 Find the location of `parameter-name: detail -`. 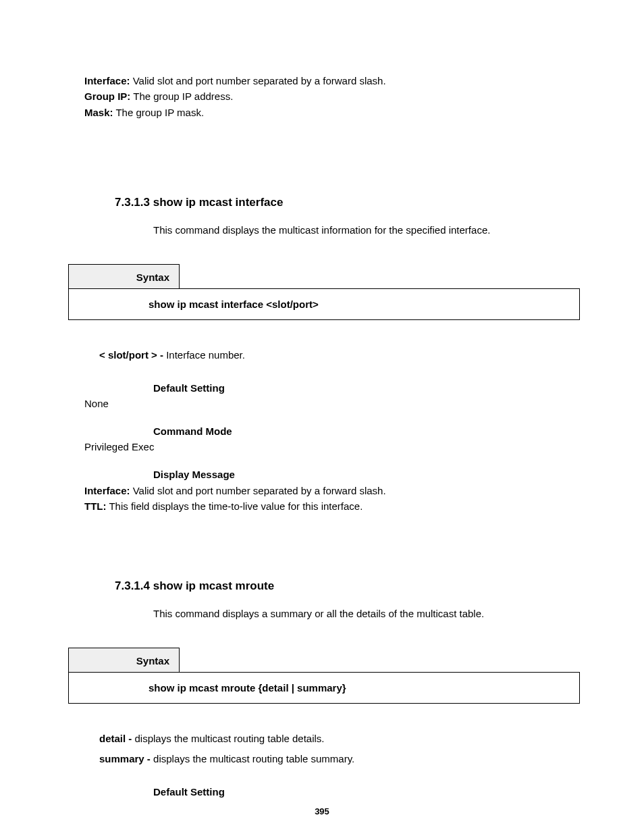

parameter-name: detail - is located at coordinates (117, 739).